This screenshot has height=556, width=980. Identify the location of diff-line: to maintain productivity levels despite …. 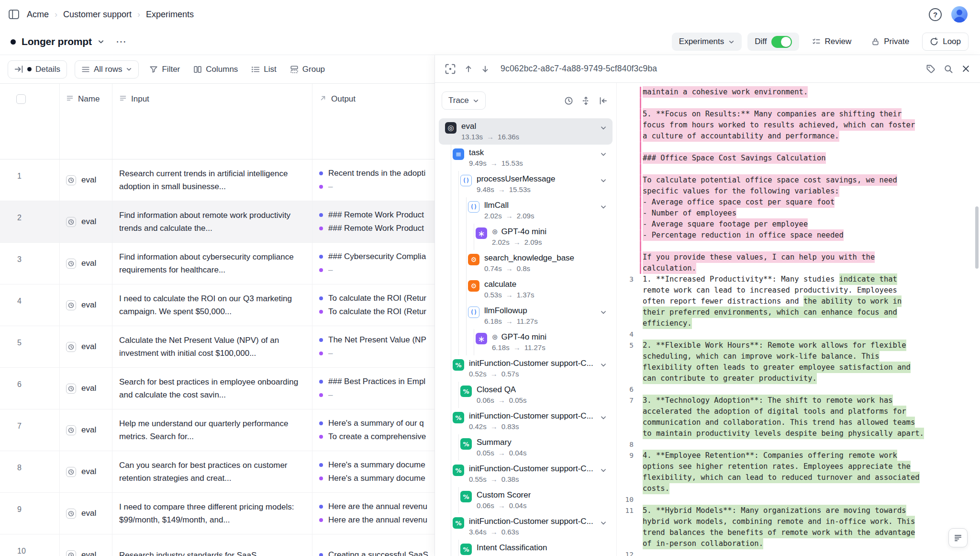
(798, 434).